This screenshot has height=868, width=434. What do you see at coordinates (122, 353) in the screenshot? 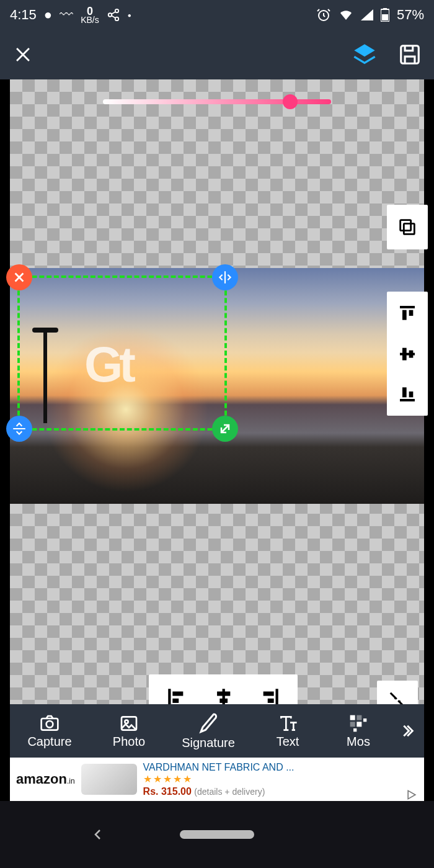
I see `selection-box` at bounding box center [122, 353].